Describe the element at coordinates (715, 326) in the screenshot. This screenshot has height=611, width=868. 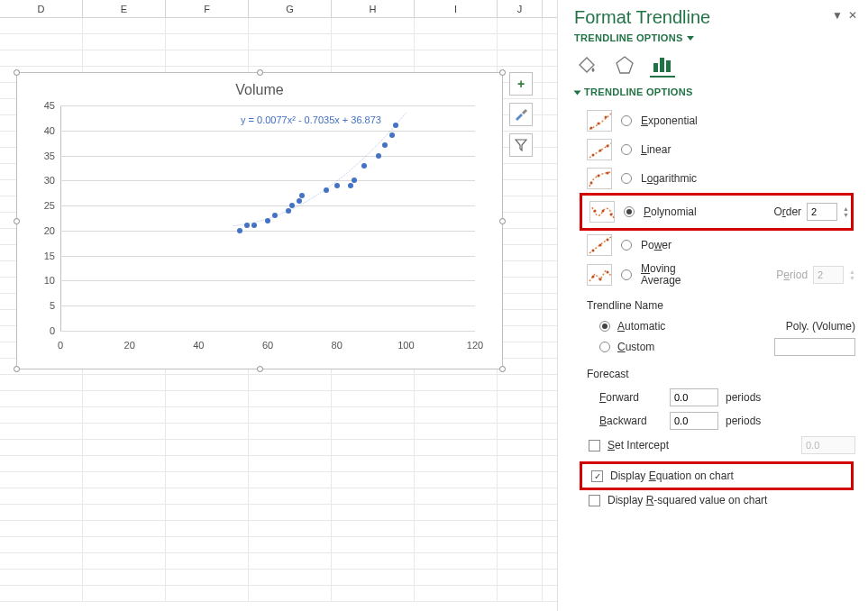
I see `name-automatic-row: Automatic Poly. (Volume)` at that location.